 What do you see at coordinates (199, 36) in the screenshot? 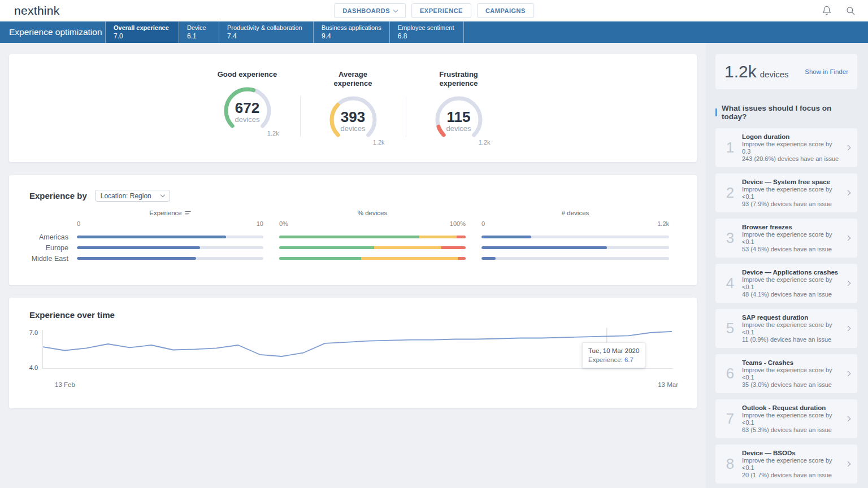
I see `tab-value: 6.1` at bounding box center [199, 36].